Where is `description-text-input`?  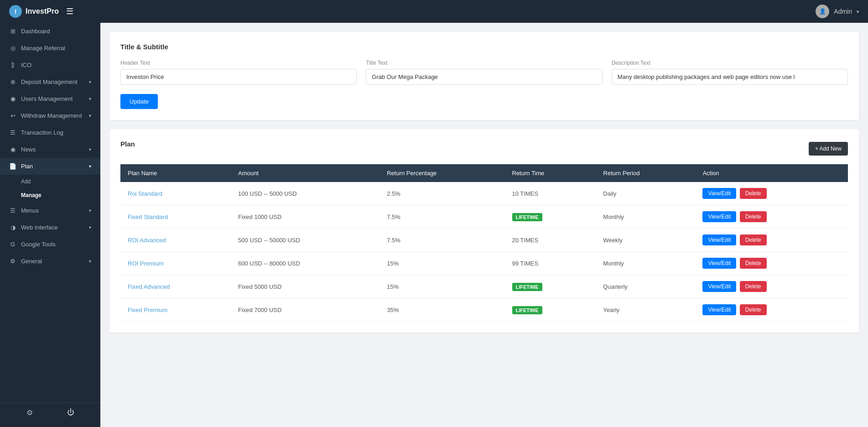 description-text-input is located at coordinates (730, 77).